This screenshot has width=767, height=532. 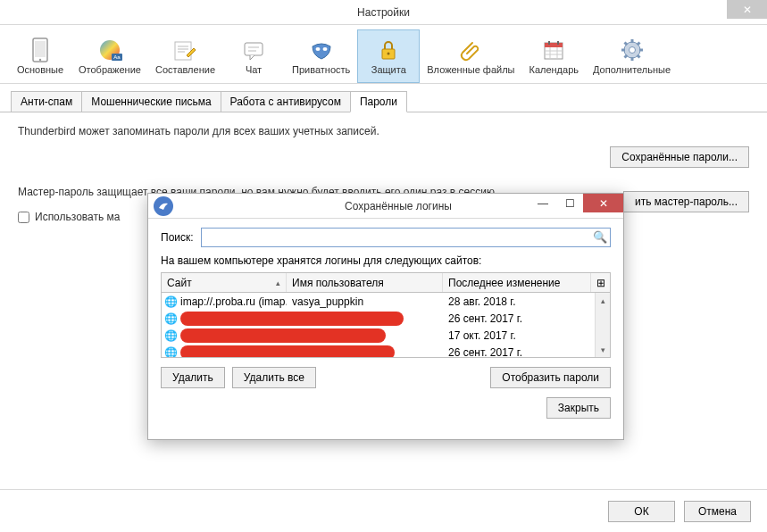 I want to click on row-date: 28 авг. 2018 г., so click(x=527, y=302).